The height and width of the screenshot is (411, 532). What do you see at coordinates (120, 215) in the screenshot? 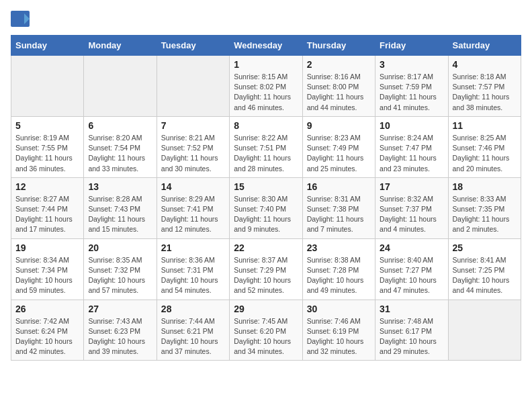
I see `day-info: Sunrise: 8:28 AM Sunset: 7:43 PM Dayligh…` at bounding box center [120, 215].